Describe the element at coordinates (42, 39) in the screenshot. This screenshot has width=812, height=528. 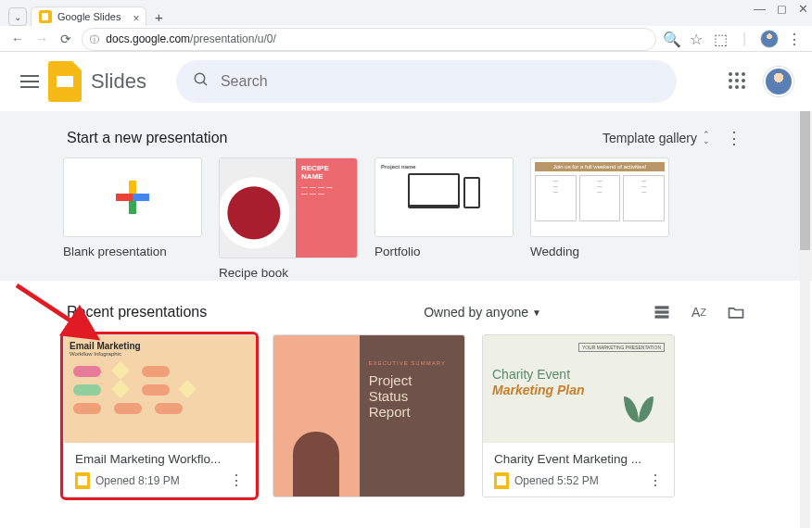
I see `forward-icon: →` at that location.